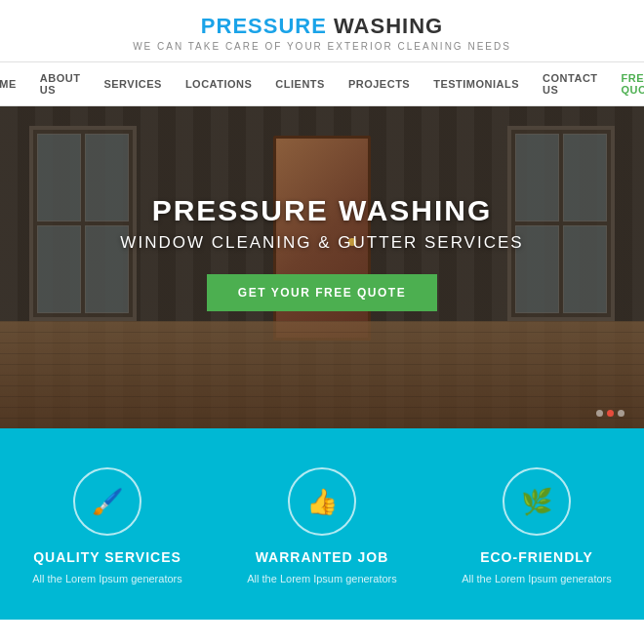 The image size is (644, 644). Describe the element at coordinates (322, 502) in the screenshot. I see `feature-warranted-icon-wrap: 👍` at that location.